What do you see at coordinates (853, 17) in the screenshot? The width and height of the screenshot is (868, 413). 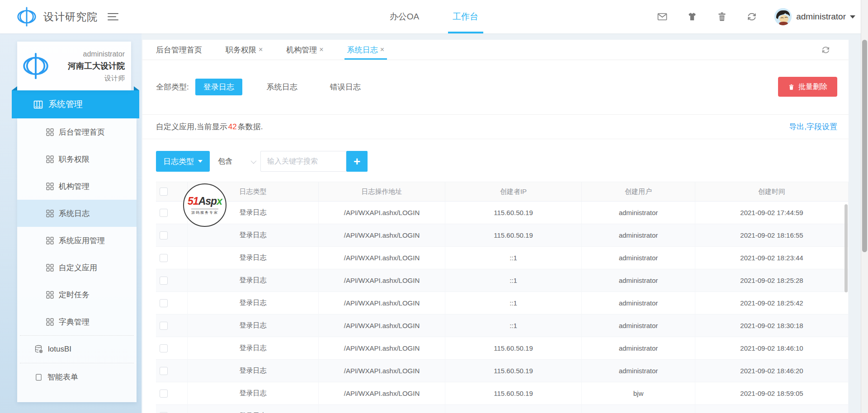 I see `user-menu-caret-icon` at bounding box center [853, 17].